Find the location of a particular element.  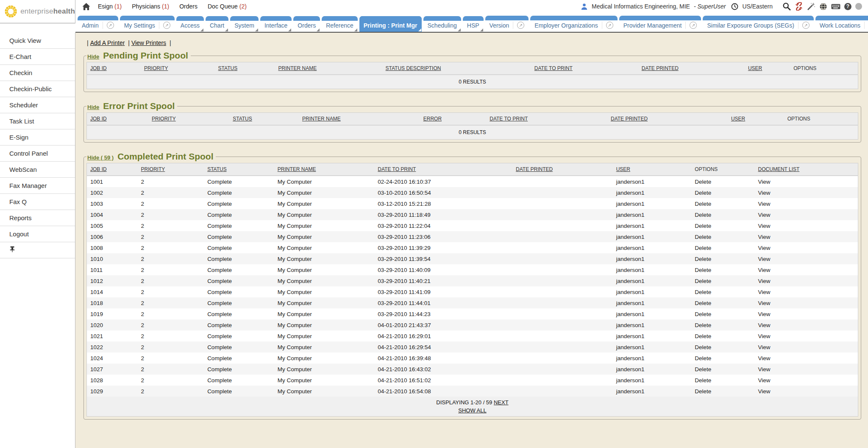

tab-similar-exposure-groups-segs: Similar Exposure Groups (SEGs) ↗ is located at coordinates (758, 24).